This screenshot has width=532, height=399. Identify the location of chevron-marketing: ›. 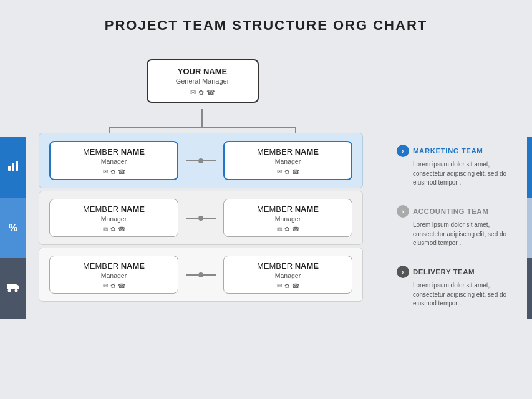
(403, 151).